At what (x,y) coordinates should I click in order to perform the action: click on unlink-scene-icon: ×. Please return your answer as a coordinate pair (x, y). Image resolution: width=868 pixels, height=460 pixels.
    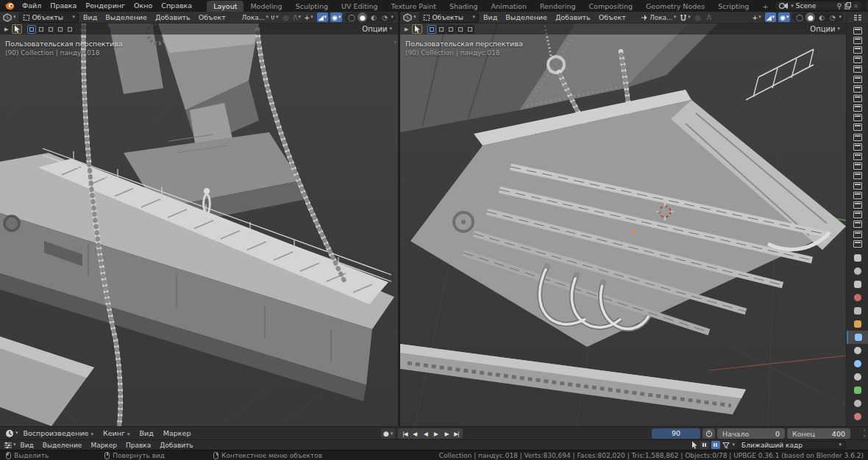
    Looking at the image, I should click on (856, 6).